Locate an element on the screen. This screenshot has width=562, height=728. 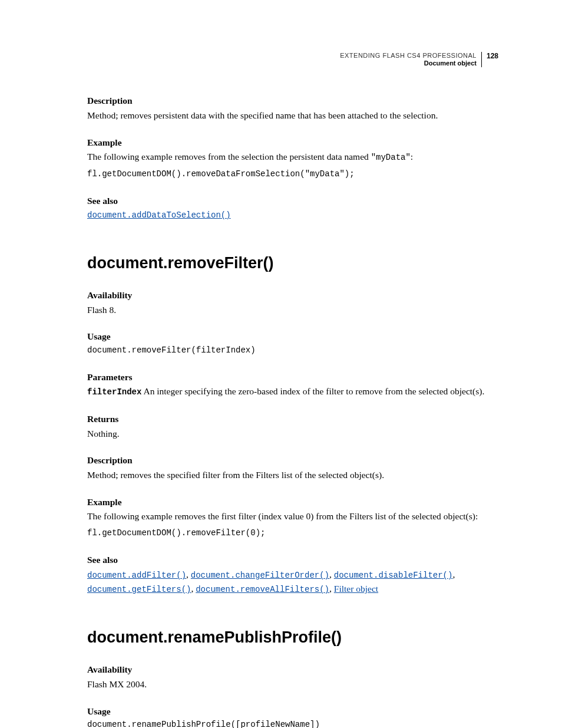
link-change-filter-order: document.changeFilterOrder() is located at coordinates (260, 575).